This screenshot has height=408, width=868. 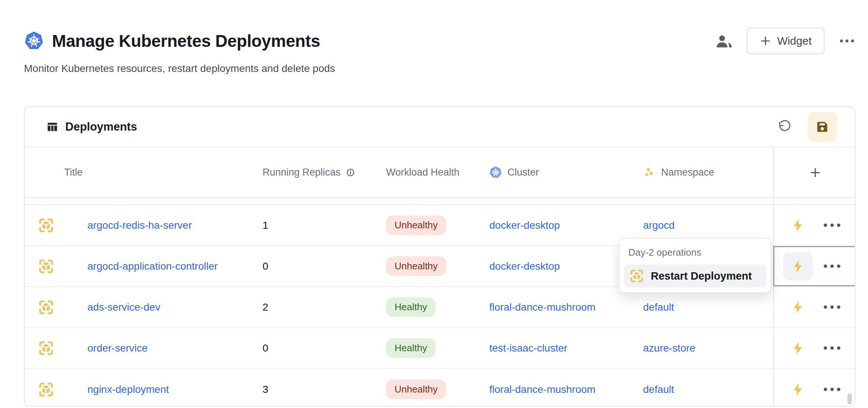 I want to click on vertical-scrollbar, so click(x=850, y=399).